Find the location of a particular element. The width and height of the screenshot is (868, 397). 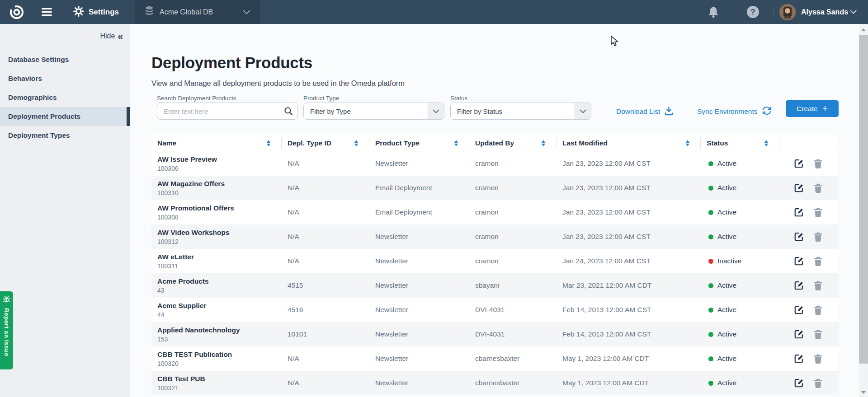

product-id: 100308 is located at coordinates (220, 217).